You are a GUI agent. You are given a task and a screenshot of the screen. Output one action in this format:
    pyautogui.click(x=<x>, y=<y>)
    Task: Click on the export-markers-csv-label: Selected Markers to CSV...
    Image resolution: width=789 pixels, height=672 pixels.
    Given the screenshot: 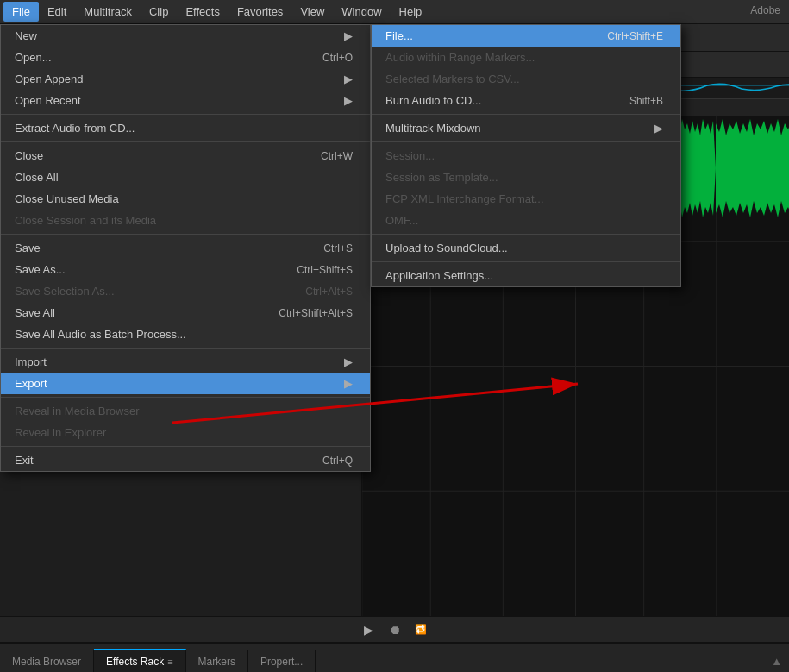 What is the action you would take?
    pyautogui.click(x=453, y=79)
    